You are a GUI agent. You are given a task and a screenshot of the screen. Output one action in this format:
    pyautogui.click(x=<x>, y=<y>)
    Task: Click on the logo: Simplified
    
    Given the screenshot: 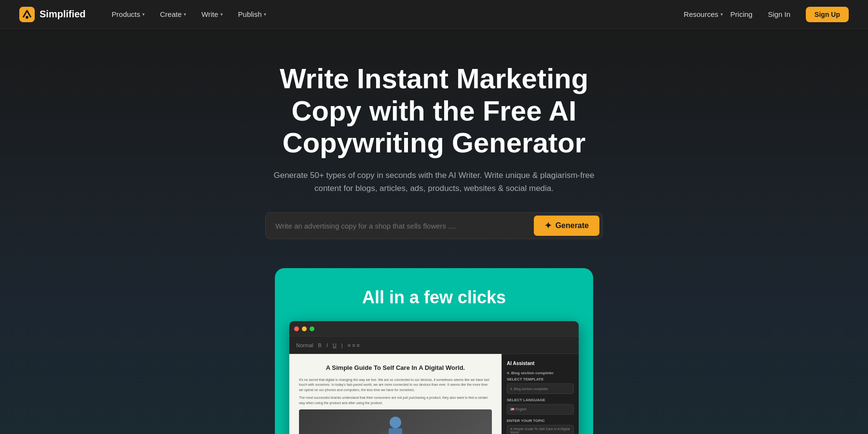 What is the action you would take?
    pyautogui.click(x=53, y=14)
    